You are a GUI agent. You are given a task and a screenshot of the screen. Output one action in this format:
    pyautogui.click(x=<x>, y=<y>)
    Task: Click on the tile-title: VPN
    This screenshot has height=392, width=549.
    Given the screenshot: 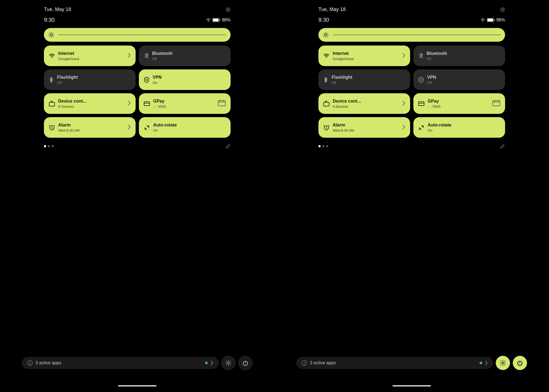 What is the action you would take?
    pyautogui.click(x=464, y=77)
    